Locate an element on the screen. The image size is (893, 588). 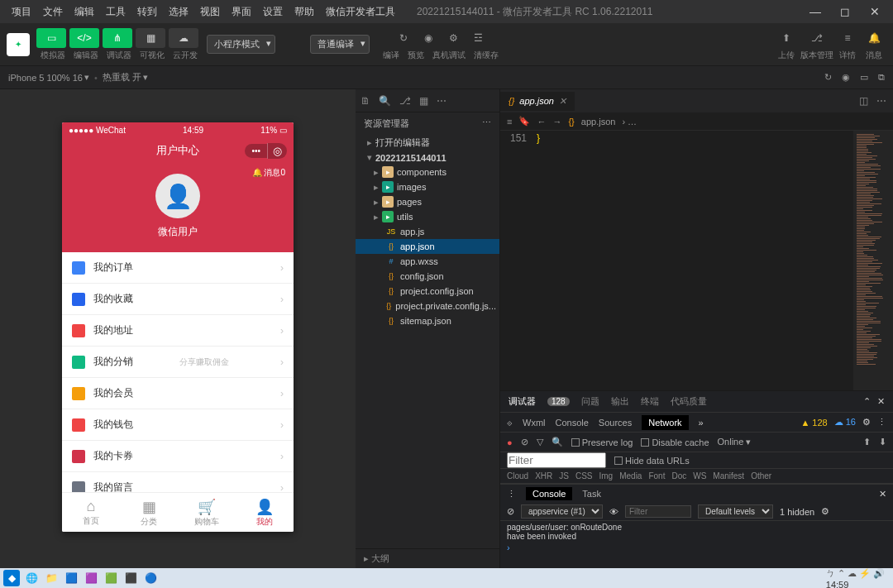
console-settings-icon: ⚙ is located at coordinates (825, 511).